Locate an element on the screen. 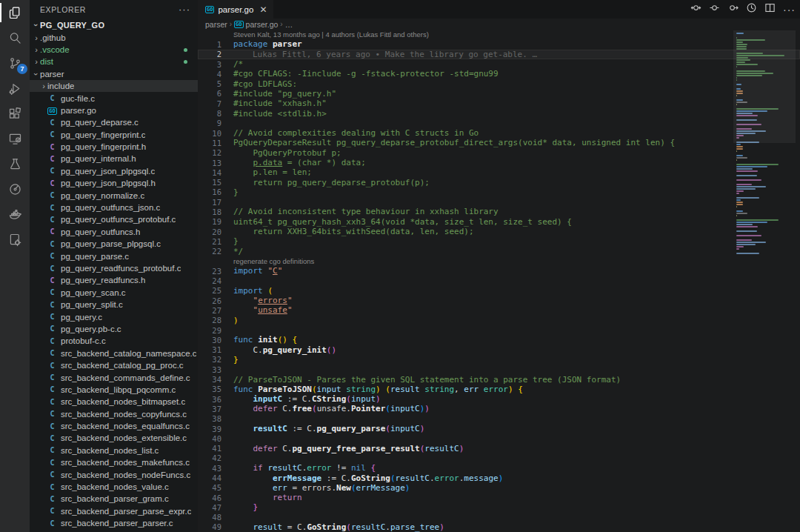 Image resolution: width=800 pixels, height=532 pixels. line-number: 38 is located at coordinates (216, 419).